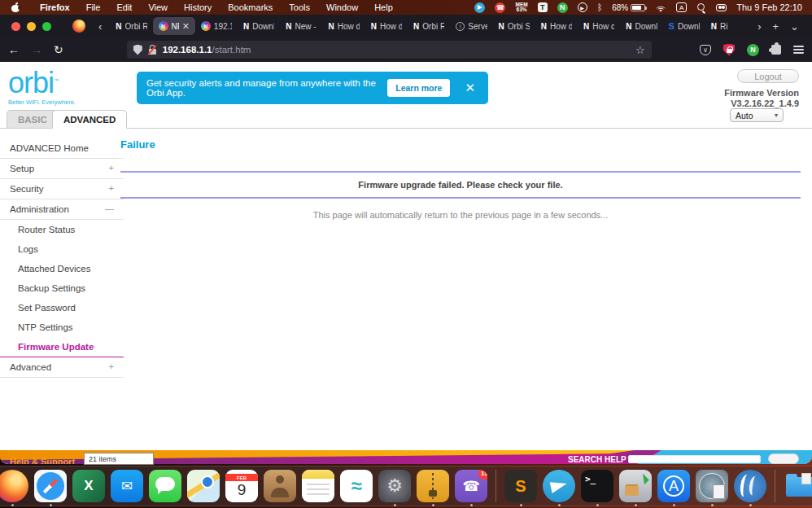 The height and width of the screenshot is (508, 812). Describe the element at coordinates (16, 8) in the screenshot. I see `apple-menu-icon` at that location.